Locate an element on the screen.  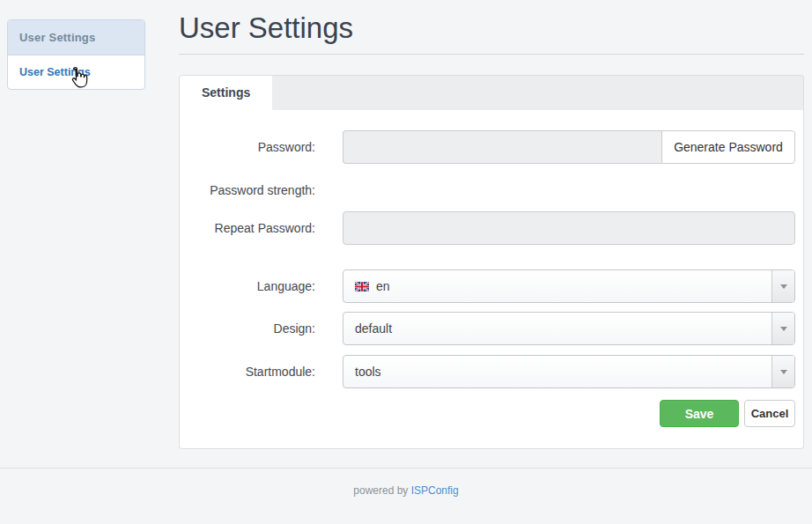
language-dropdown-button is located at coordinates (783, 286).